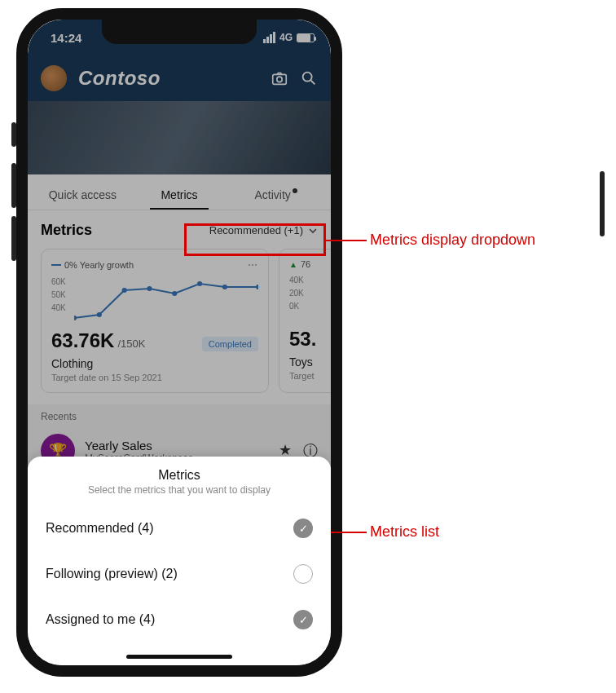  I want to click on option-label: Following (preview) (2), so click(112, 574).